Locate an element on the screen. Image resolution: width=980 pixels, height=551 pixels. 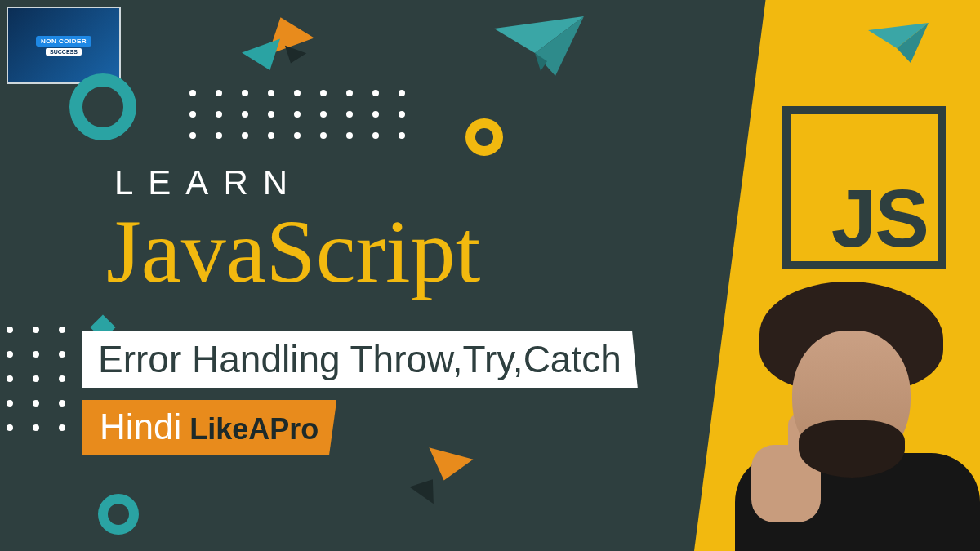
presenter-beard is located at coordinates (852, 449).